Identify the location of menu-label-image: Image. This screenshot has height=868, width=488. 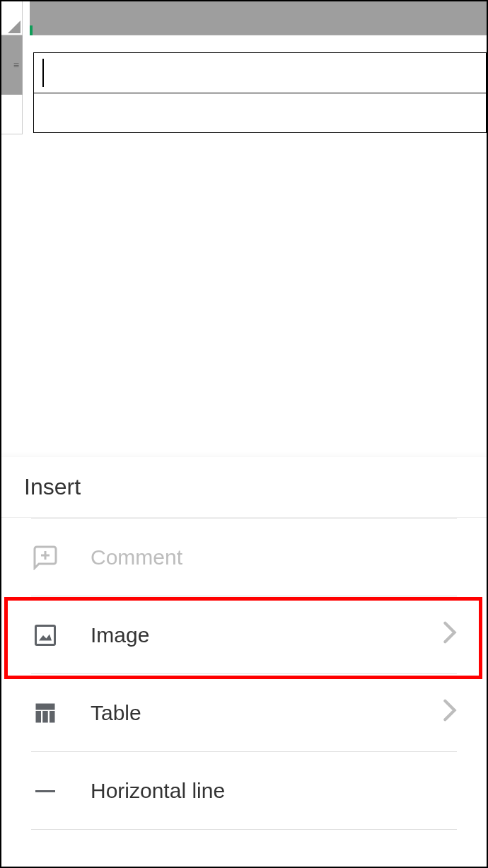
(267, 635).